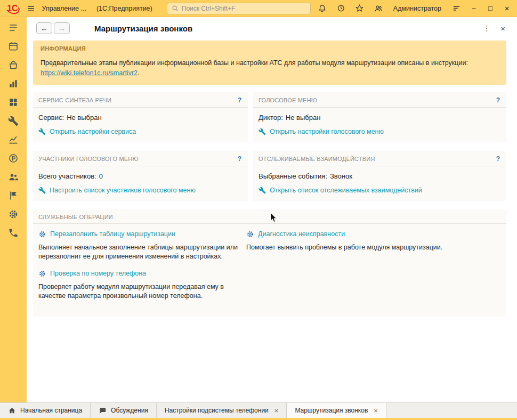 The image size is (517, 420). What do you see at coordinates (346, 190) in the screenshot?
I see `action-label: Открыть список отслеживаемых взаимодейст…` at bounding box center [346, 190].